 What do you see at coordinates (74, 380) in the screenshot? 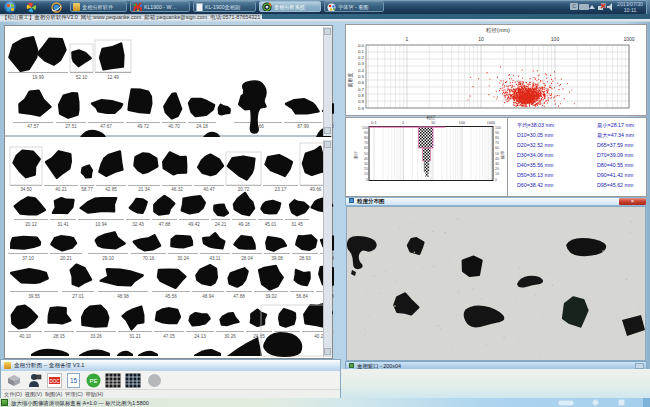
I see `svg-text: 15` at bounding box center [74, 380].